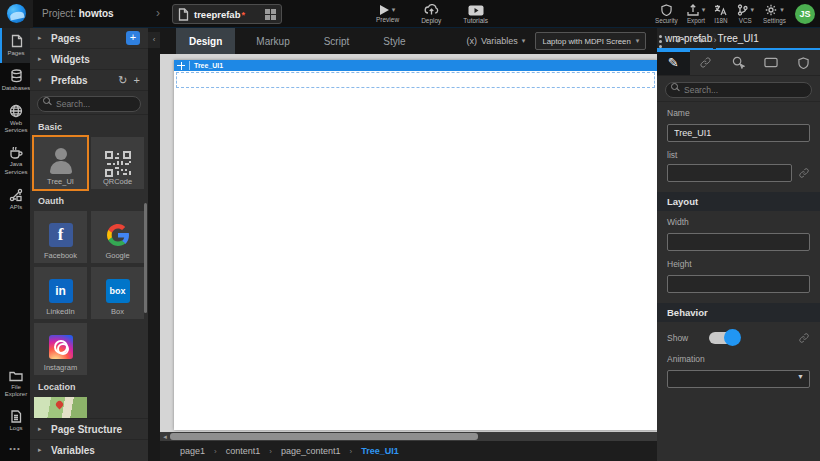  I want to click on settings-chevron-icon: ▾, so click(782, 10).